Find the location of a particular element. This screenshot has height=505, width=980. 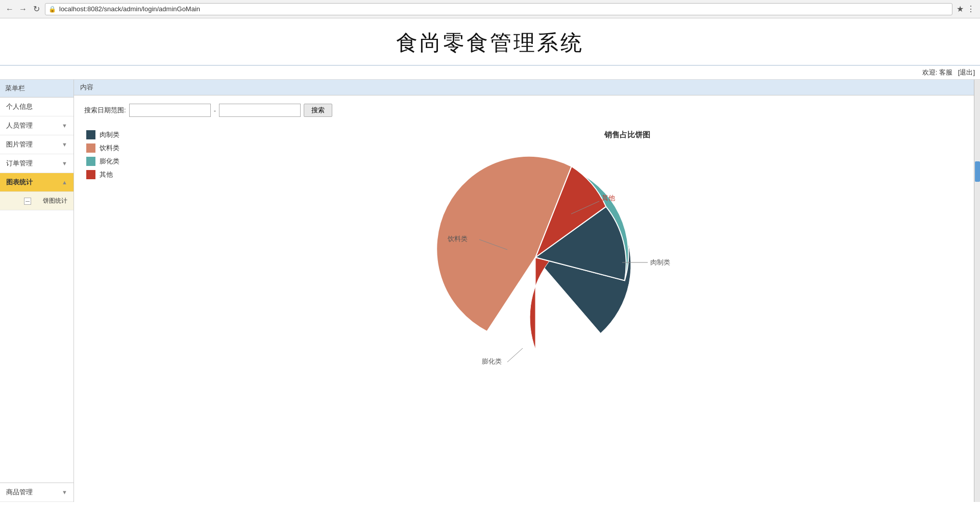

other-label: 其他 is located at coordinates (608, 198).